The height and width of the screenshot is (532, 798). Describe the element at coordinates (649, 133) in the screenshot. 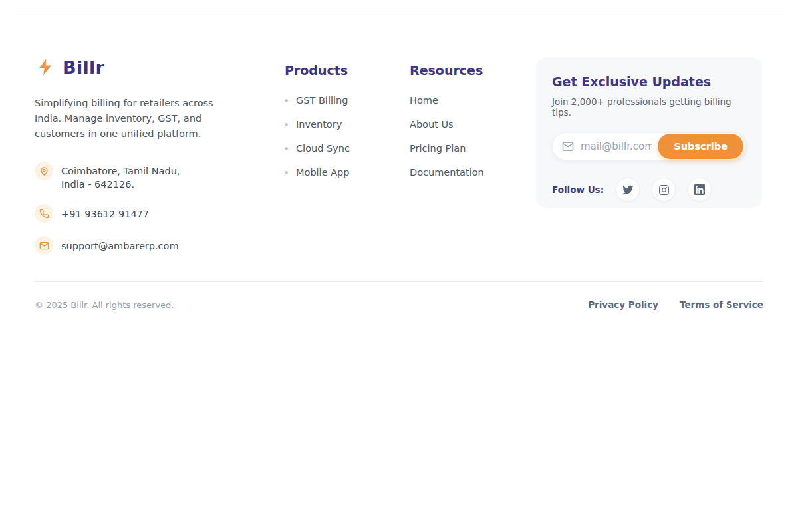

I see `newsletter-card: Get Exclusive Updates Join 2,000+ profes…` at that location.